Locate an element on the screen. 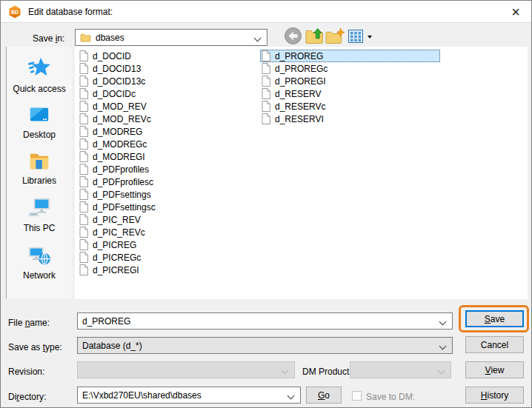 The width and height of the screenshot is (532, 408). view-button: View is located at coordinates (495, 370).